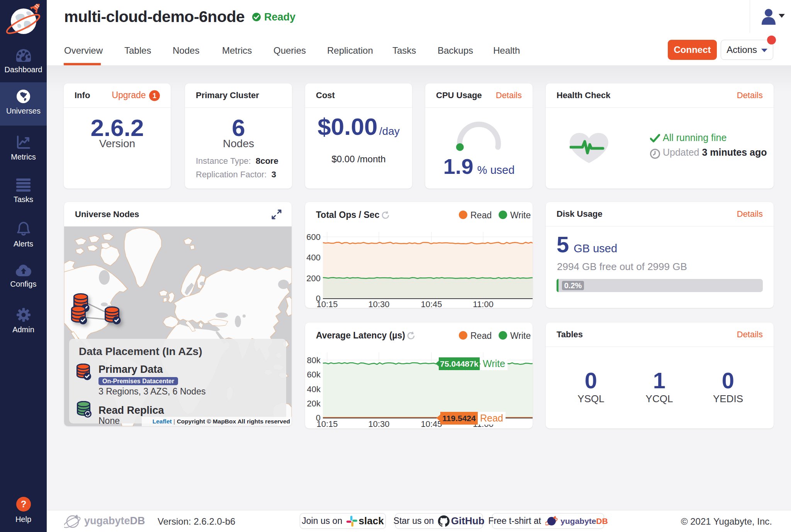 The height and width of the screenshot is (532, 791). Describe the element at coordinates (431, 304) in the screenshot. I see `svg-text: 10:45` at that location.